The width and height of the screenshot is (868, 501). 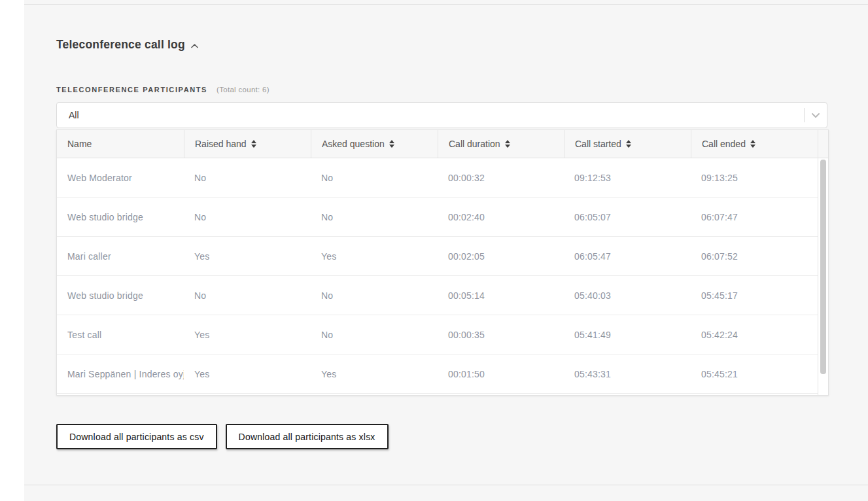 I want to click on download-xlsx-button: Download all participants as xlsx, so click(x=307, y=437).